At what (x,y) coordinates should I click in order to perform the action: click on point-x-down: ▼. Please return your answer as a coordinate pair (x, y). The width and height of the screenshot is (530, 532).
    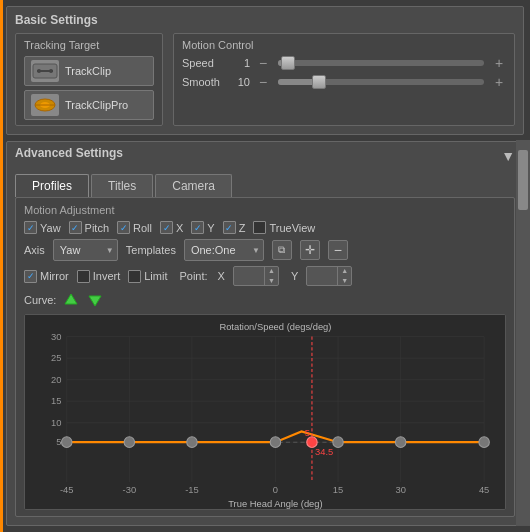
    Looking at the image, I should click on (272, 281).